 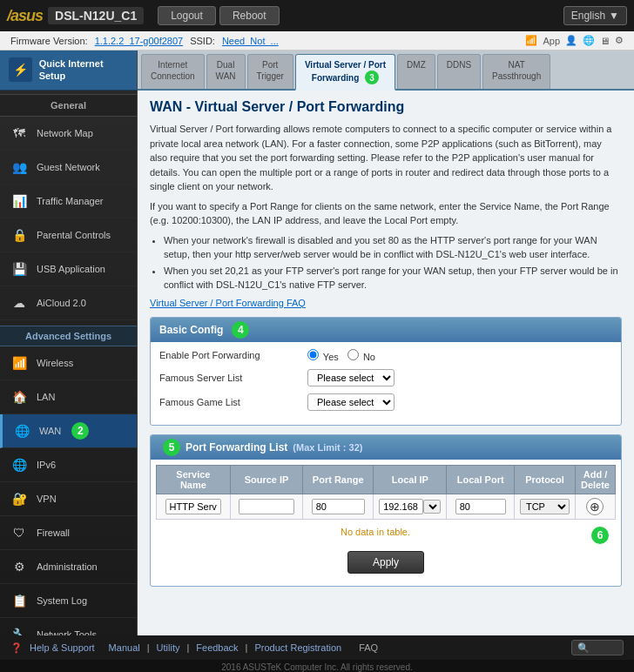 What do you see at coordinates (596, 16) in the screenshot?
I see `language-selector: English ▼` at bounding box center [596, 16].